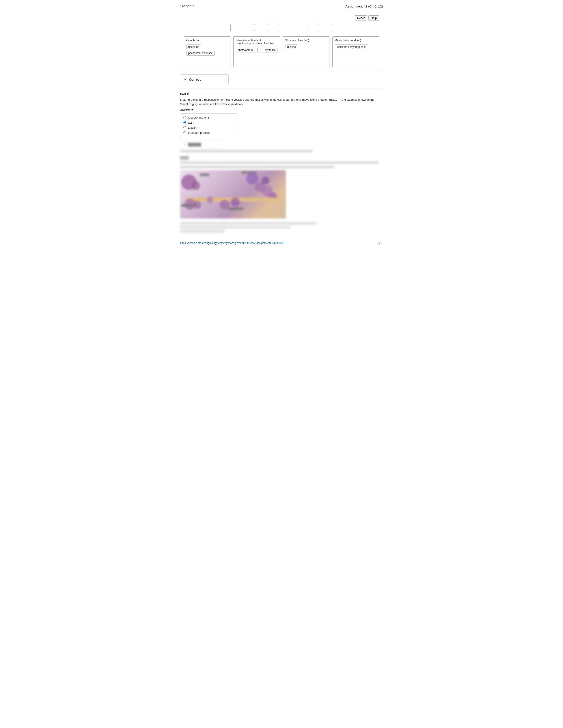  I want to click on part-c-question: Motor proteins are responsible for movin…, so click(282, 102).